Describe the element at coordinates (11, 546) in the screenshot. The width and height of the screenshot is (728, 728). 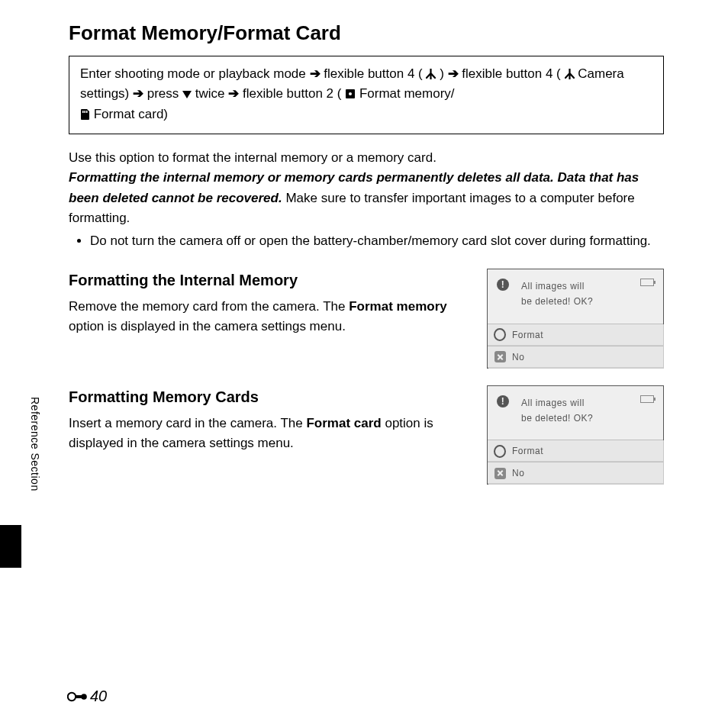
I see `thumb-index-tab` at that location.